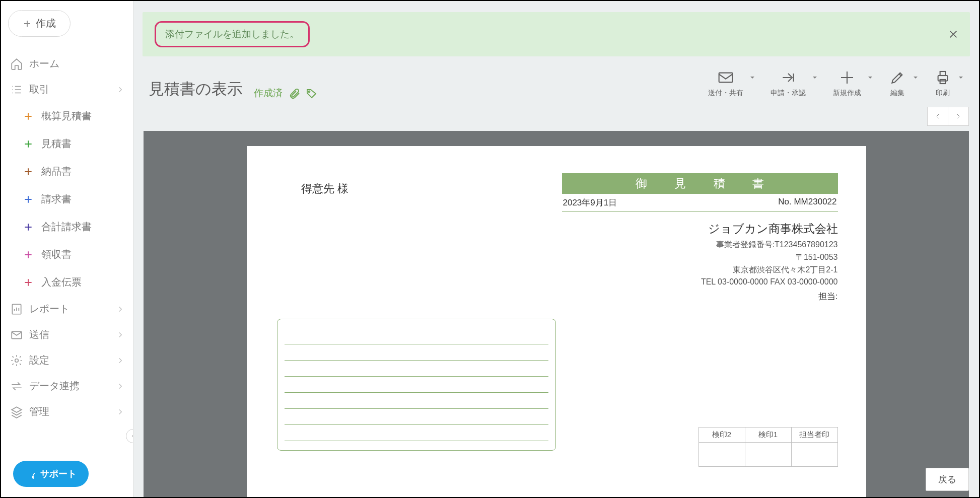 This screenshot has height=498, width=980. I want to click on toolbar-label: 申請・承認, so click(788, 93).